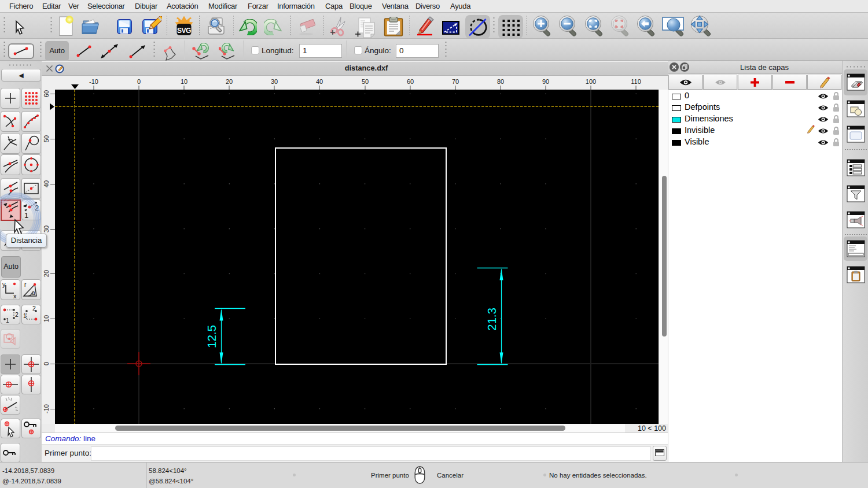 The height and width of the screenshot is (488, 868). I want to click on svg-text: 110, so click(636, 82).